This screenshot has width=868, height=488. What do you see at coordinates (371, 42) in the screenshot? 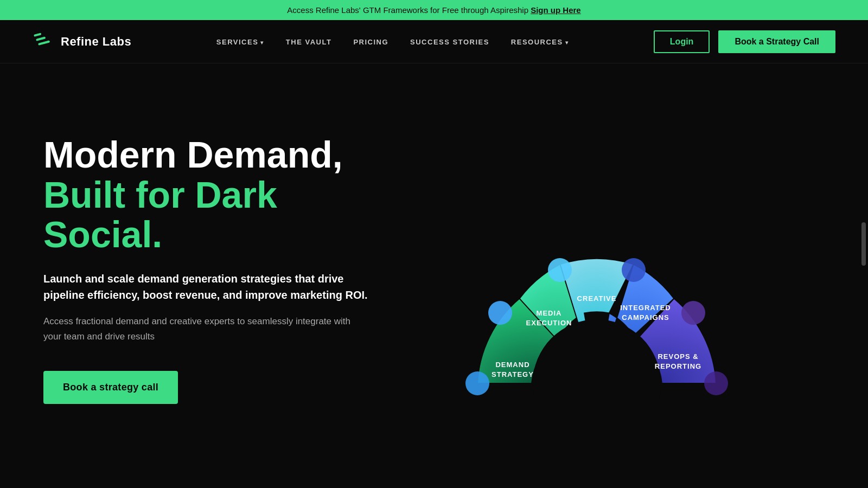
I see `nav-item-pricing: PRICING` at bounding box center [371, 42].